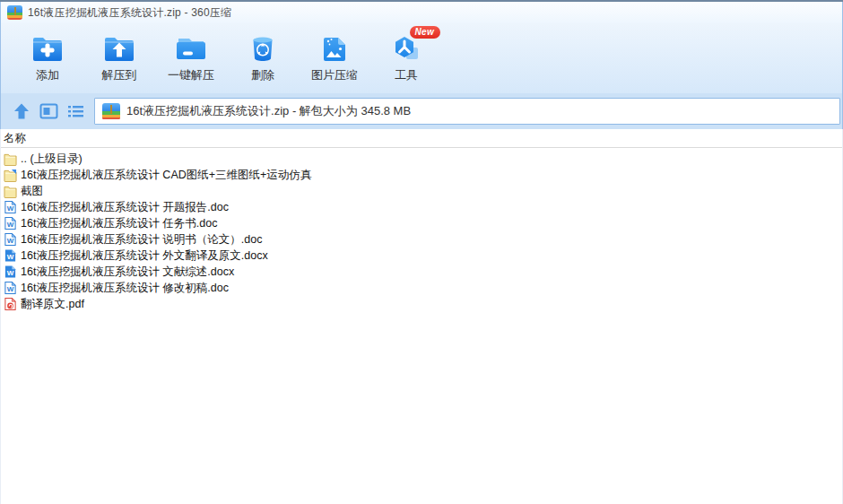  What do you see at coordinates (422, 138) in the screenshot?
I see `column-header-name: 名称` at bounding box center [422, 138].